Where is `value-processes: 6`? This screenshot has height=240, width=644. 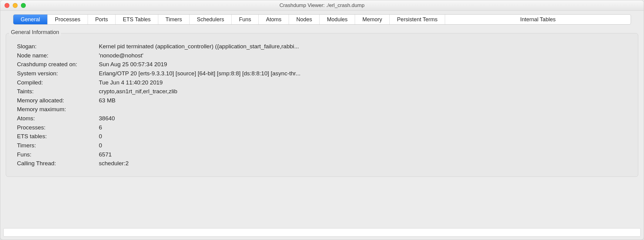
value-processes: 6 is located at coordinates (363, 128).